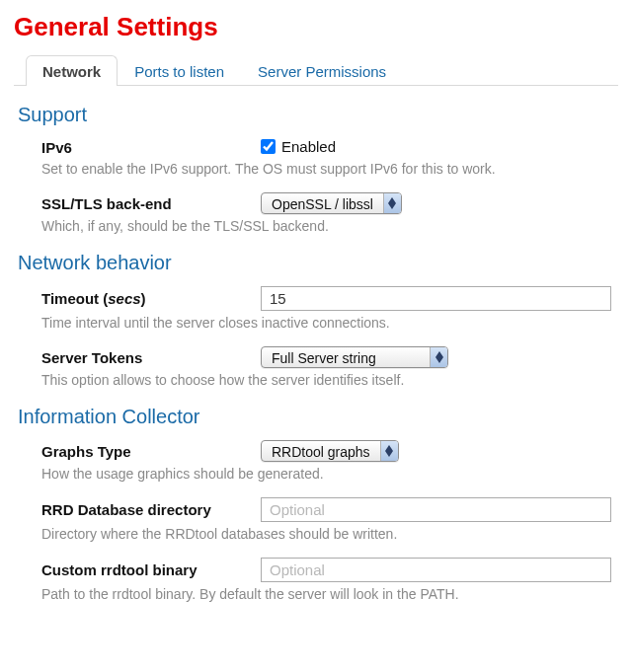 The width and height of the screenshot is (632, 672). I want to click on row-timeout: Timeout (secs), so click(316, 298).